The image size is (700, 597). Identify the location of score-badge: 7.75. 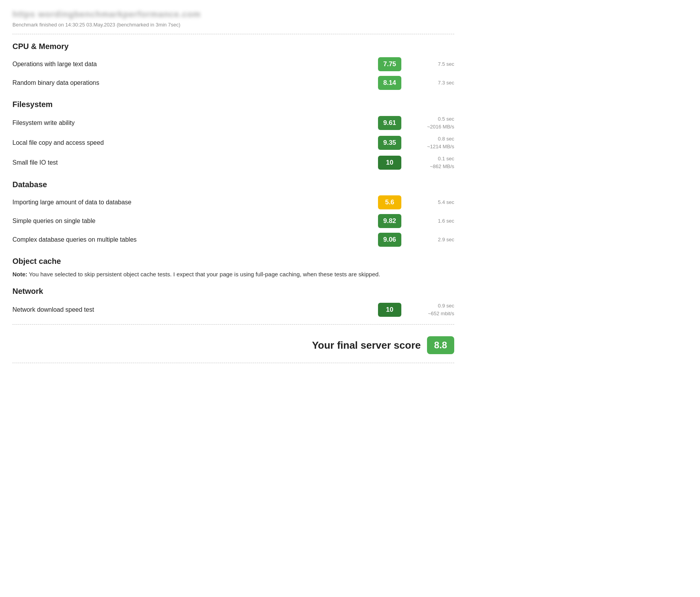
(390, 64).